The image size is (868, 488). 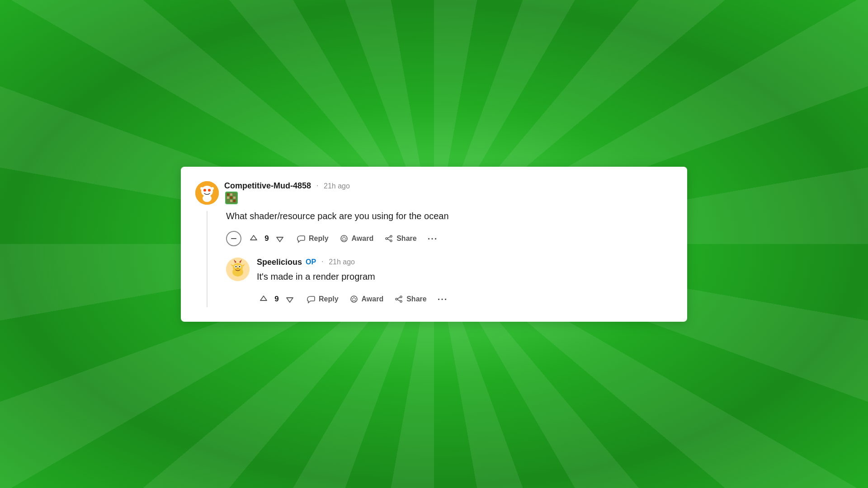 I want to click on top-comment: Competitive-Mud-4858 · 21h ago, so click(x=434, y=244).